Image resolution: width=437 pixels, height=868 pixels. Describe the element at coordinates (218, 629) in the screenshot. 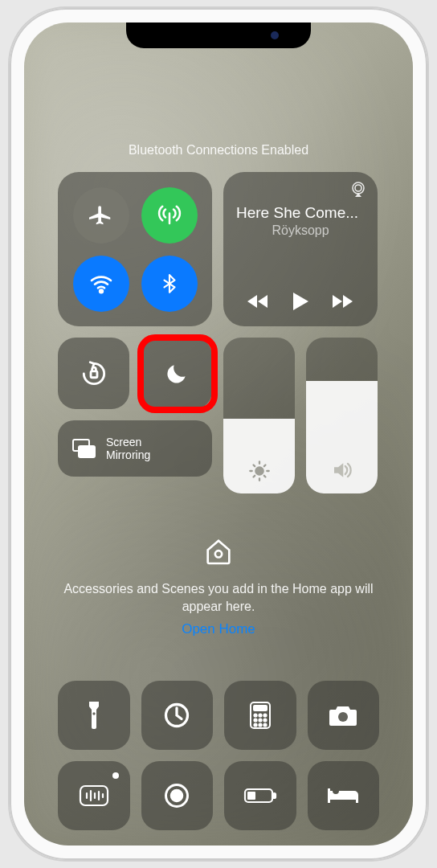

I see `open-home-link: Open Home` at that location.